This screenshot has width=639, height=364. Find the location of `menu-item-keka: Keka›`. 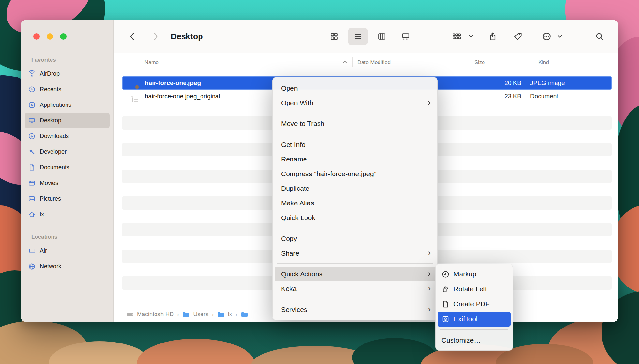

menu-item-keka: Keka› is located at coordinates (355, 288).